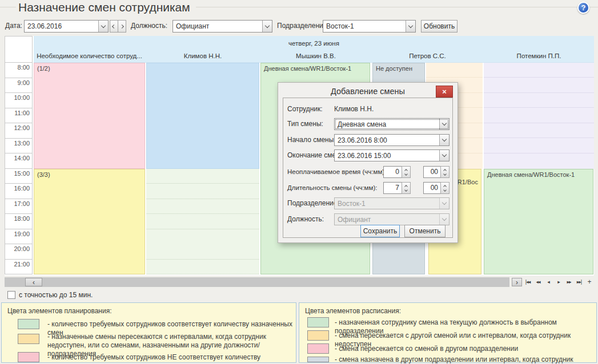 The height and width of the screenshot is (364, 598). I want to click on time-label: 8:00, so click(18, 71).